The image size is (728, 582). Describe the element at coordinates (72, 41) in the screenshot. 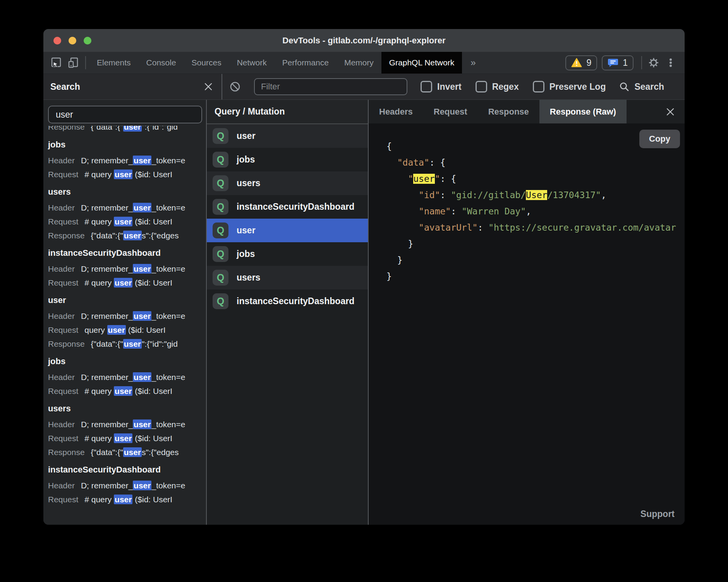

I see `minimize-window-button` at that location.